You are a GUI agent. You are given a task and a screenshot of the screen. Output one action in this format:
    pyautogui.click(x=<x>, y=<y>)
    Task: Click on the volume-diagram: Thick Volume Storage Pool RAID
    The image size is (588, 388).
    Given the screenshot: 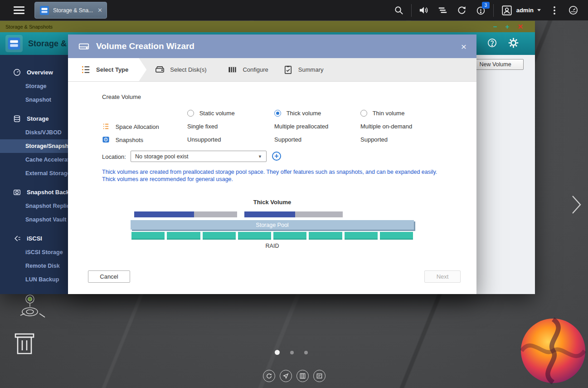 What is the action you would take?
    pyautogui.click(x=272, y=224)
    